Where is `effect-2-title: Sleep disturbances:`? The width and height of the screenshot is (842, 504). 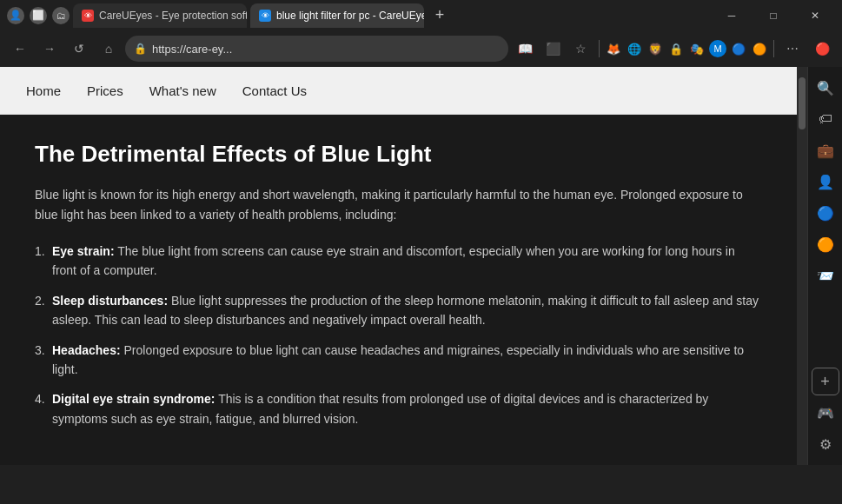 effect-2-title: Sleep disturbances: is located at coordinates (109, 301).